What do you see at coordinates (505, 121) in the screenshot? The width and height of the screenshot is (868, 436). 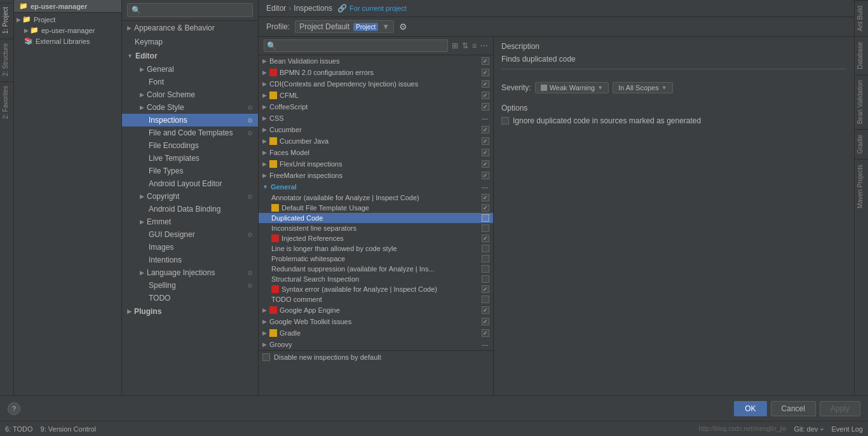 I see `option-checkbox` at bounding box center [505, 121].